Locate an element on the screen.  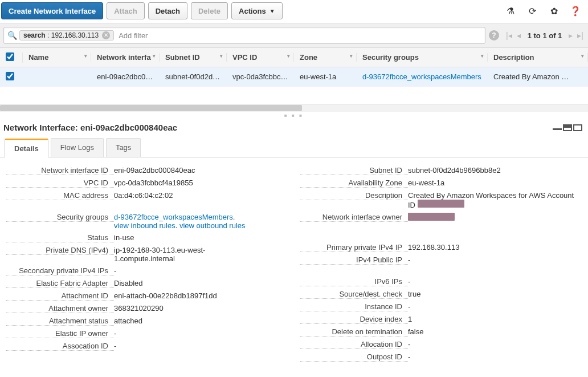
label-subnet-id: Subnet ID is located at coordinates (354, 171).